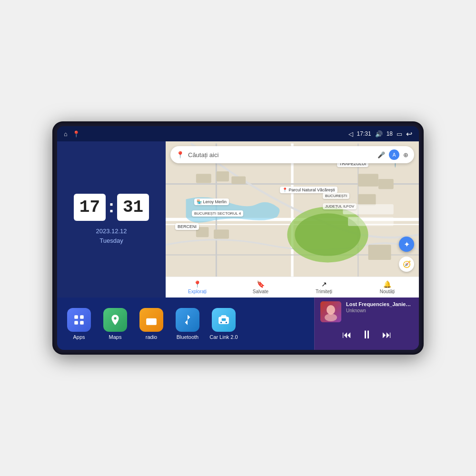 This screenshot has width=476, height=476. Describe the element at coordinates (367, 324) in the screenshot. I see `media-section: Lost Frequencies_Janieck Devy-... Unknow…` at that location.